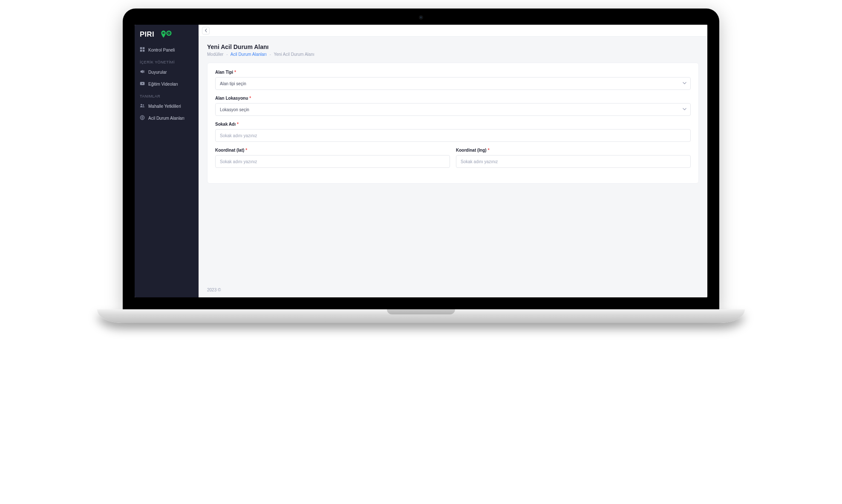 The width and height of the screenshot is (842, 504). What do you see at coordinates (225, 124) in the screenshot?
I see `label-text: Sokak Adı` at bounding box center [225, 124].